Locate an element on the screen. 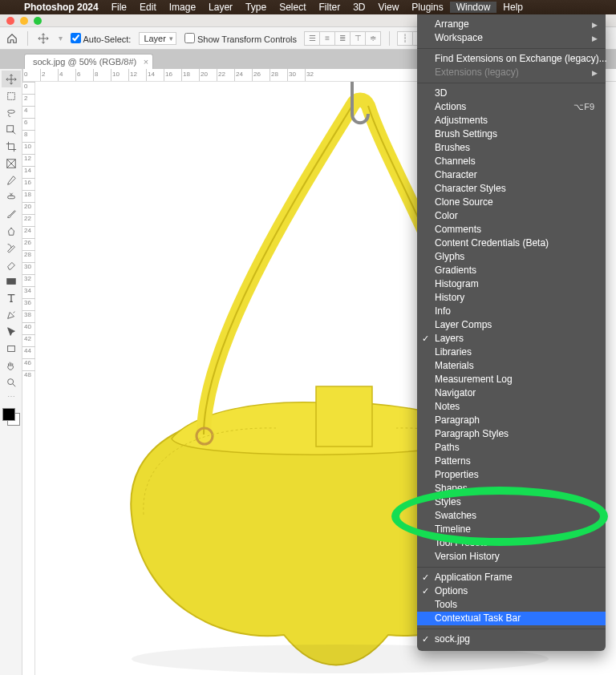  document-tab: sock.jpg @ 50% (RGB/8#) × is located at coordinates (88, 61).